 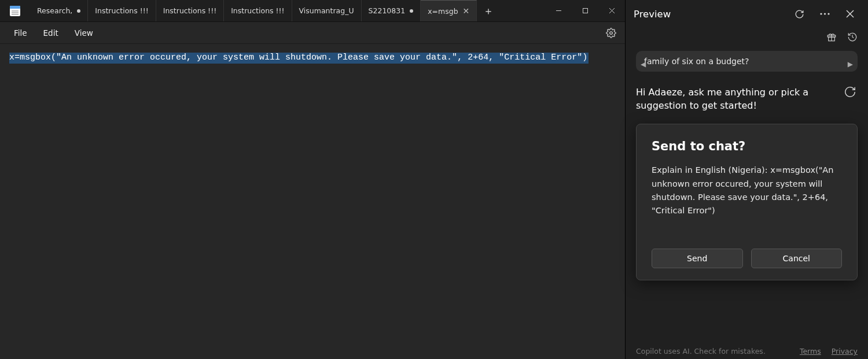 What do you see at coordinates (443, 12) in the screenshot?
I see `tab-label: x=msgb` at bounding box center [443, 12].